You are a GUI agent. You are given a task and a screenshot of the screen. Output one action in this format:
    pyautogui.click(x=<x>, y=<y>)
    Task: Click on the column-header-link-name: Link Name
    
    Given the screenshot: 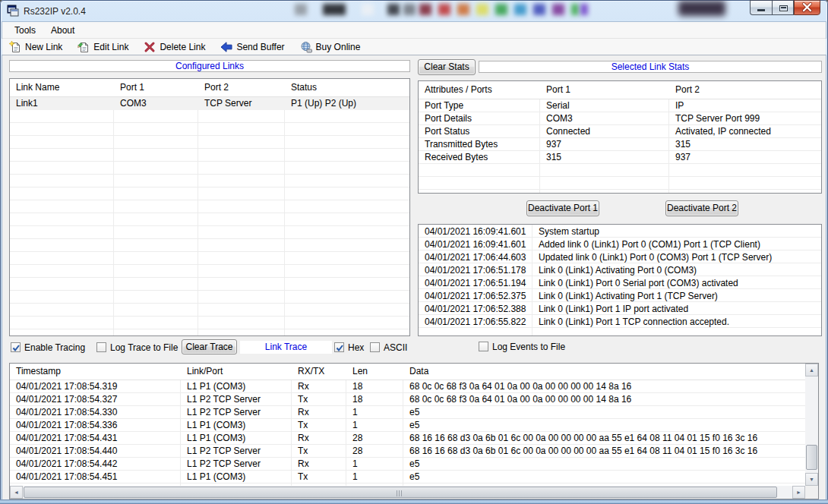 What is the action you would take?
    pyautogui.click(x=62, y=88)
    